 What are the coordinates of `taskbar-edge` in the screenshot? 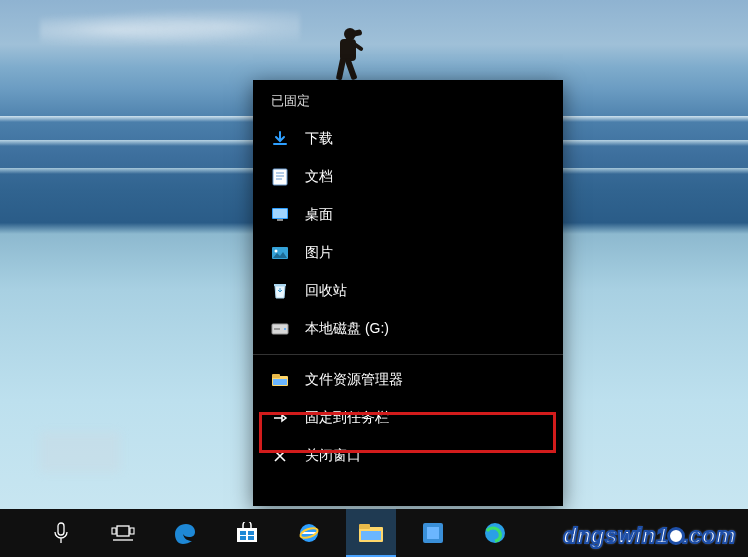 It's located at (185, 533).